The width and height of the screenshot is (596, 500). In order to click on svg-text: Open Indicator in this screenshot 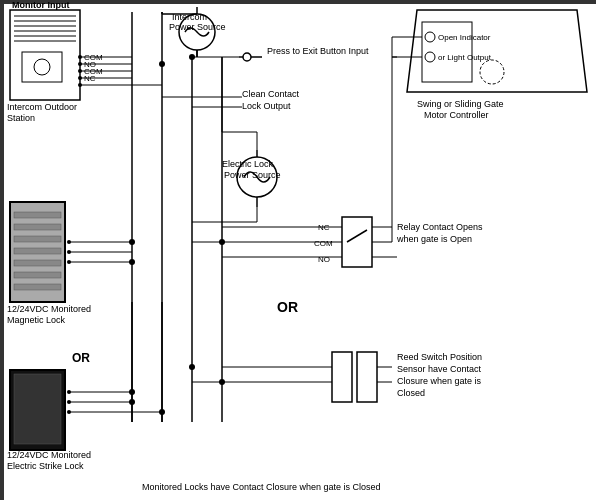, I will do `click(464, 38)`.